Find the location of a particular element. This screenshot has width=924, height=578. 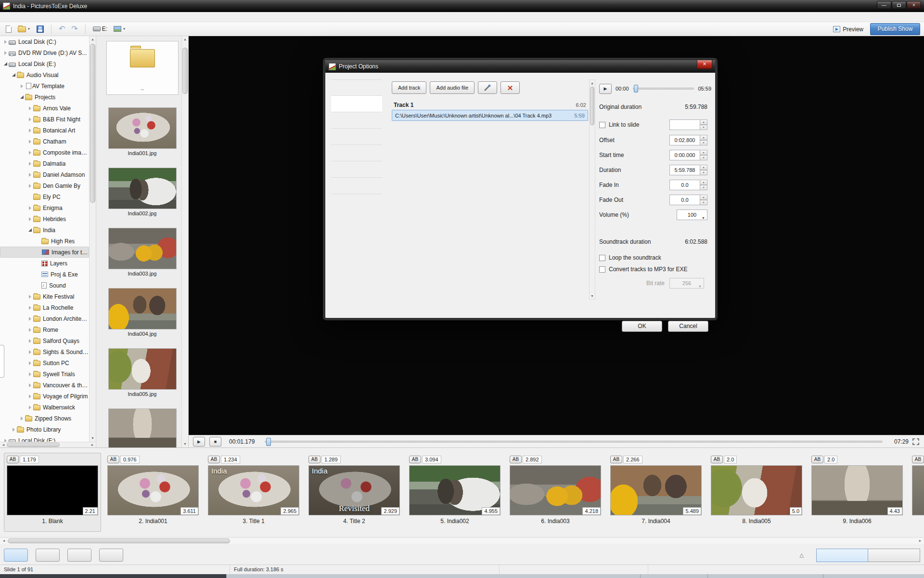

start-time-value: 0:00.000 is located at coordinates (685, 155).